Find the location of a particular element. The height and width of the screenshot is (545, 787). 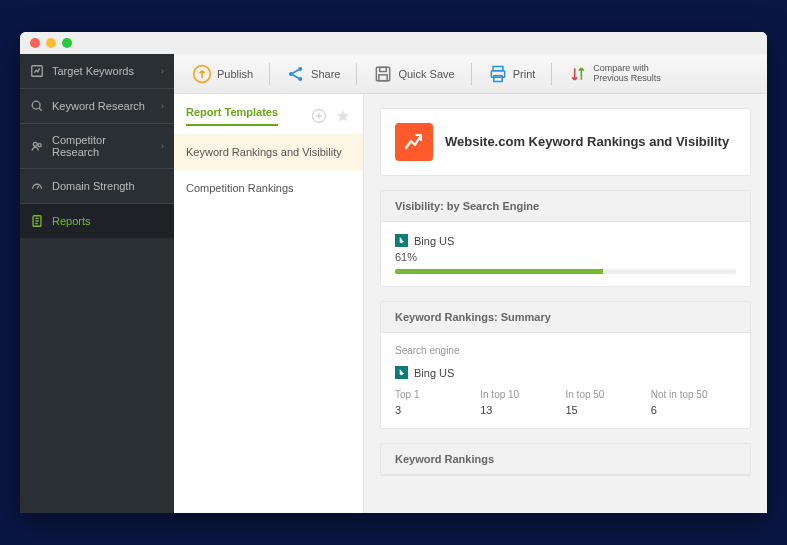

people-icon is located at coordinates (37, 146).